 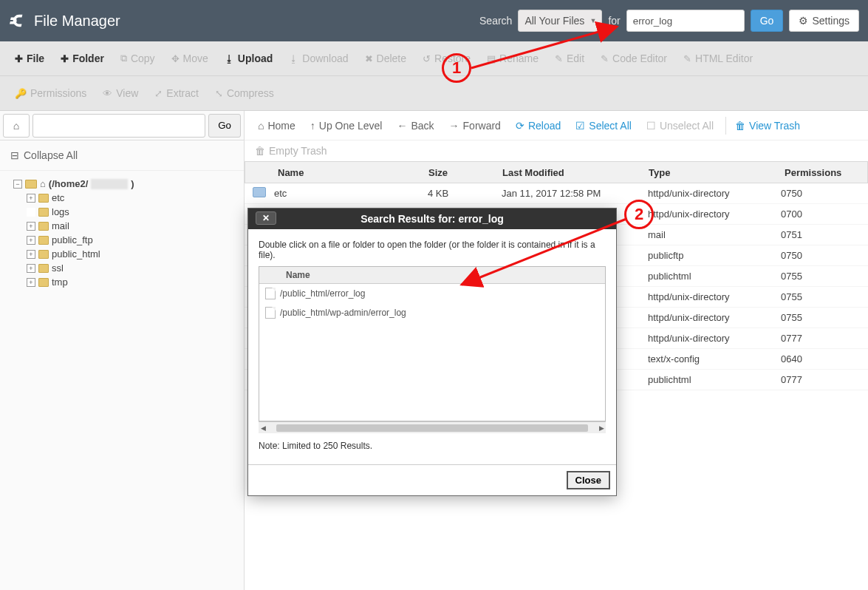 I want to click on modal-hint: Double click on a file or folder to open…, so click(x=432, y=250).